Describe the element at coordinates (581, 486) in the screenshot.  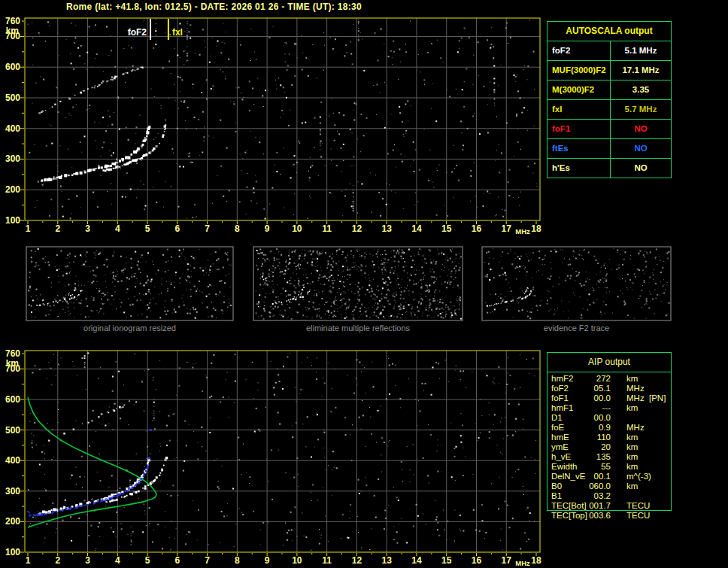
I see `aip-row-value: 060.0` at that location.